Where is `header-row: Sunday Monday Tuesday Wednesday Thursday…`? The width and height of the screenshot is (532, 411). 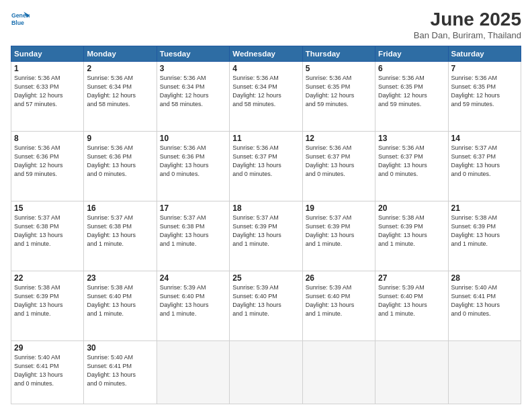 header-row: Sunday Monday Tuesday Wednesday Thursday… is located at coordinates (266, 54).